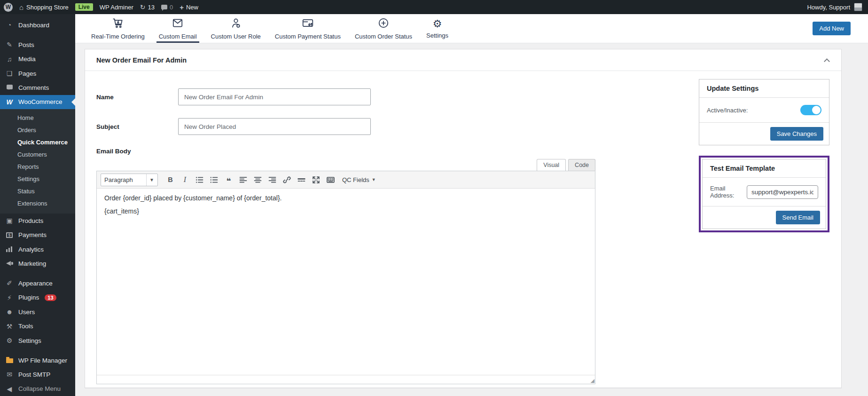 This screenshot has width=868, height=396. I want to click on tab-label: Custom Payment Status, so click(308, 37).